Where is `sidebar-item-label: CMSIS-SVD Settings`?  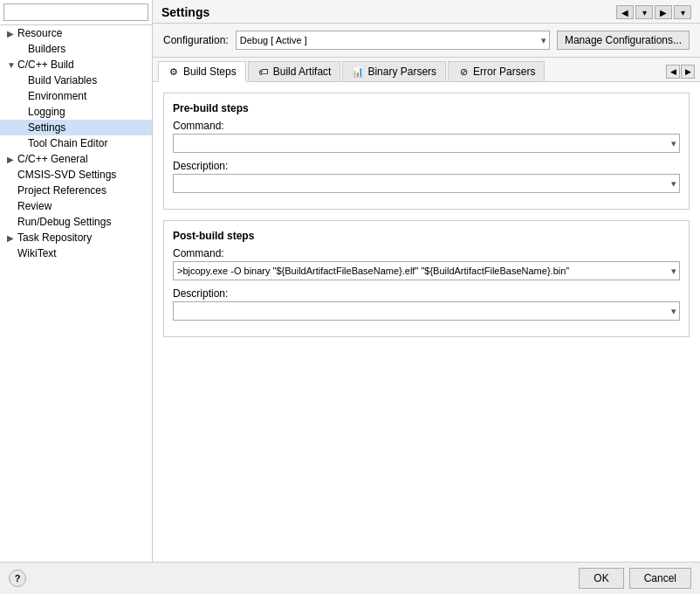
sidebar-item-label: CMSIS-SVD Settings is located at coordinates (66, 175).